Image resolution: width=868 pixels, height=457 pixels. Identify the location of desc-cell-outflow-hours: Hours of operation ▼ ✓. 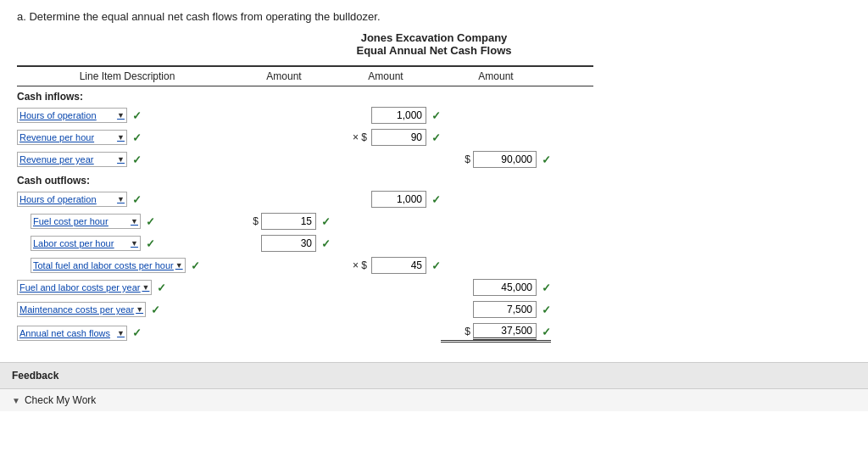
(127, 199).